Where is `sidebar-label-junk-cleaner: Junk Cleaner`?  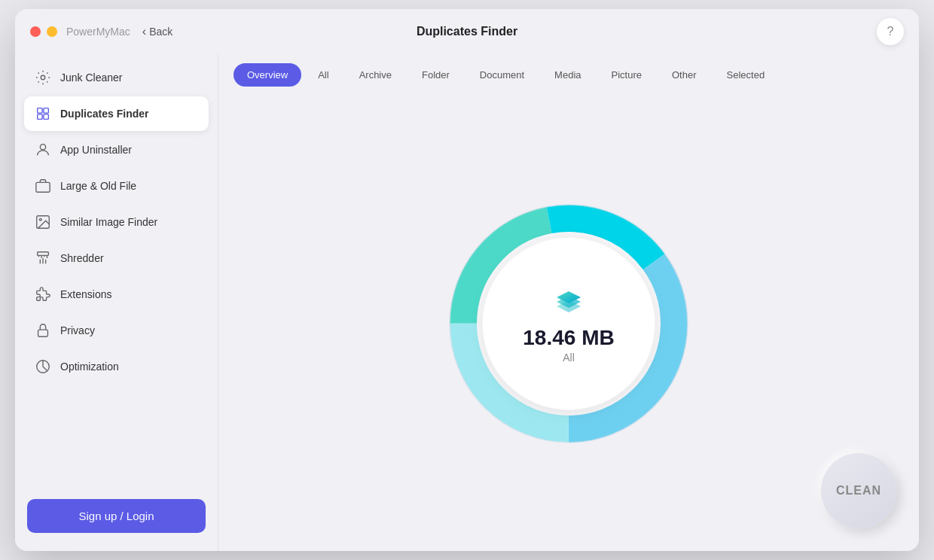
sidebar-label-junk-cleaner: Junk Cleaner is located at coordinates (92, 78).